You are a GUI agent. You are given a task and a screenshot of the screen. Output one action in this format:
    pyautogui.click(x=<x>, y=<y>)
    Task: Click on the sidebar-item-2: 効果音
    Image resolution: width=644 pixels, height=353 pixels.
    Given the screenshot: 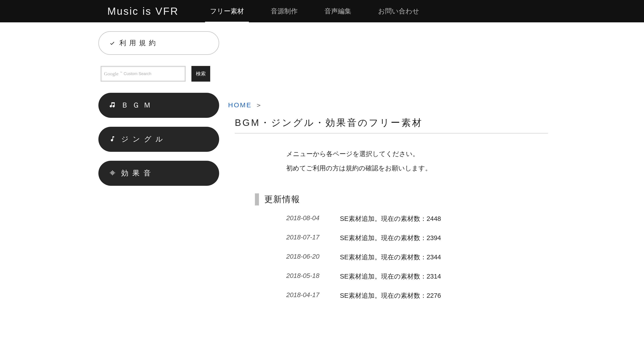 What is the action you would take?
    pyautogui.click(x=159, y=173)
    